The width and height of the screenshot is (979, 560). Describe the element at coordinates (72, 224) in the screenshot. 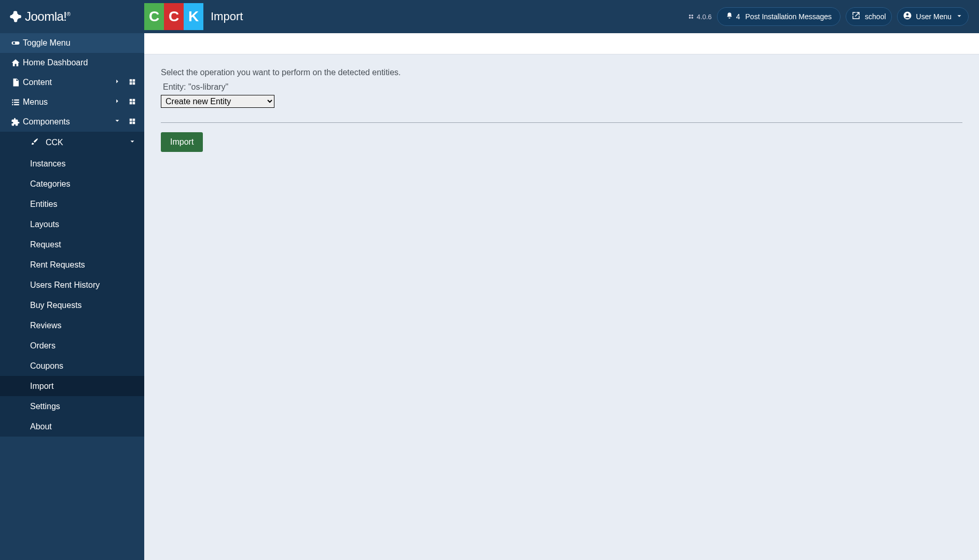

I see `submenu-item-layouts: Layouts` at that location.